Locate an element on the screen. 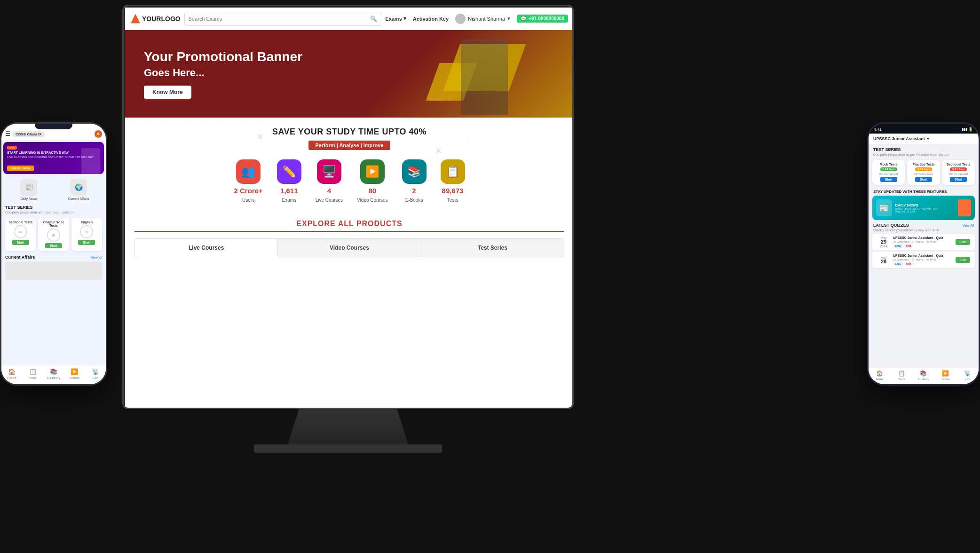  nav-live: 📡 Live is located at coordinates (95, 374).